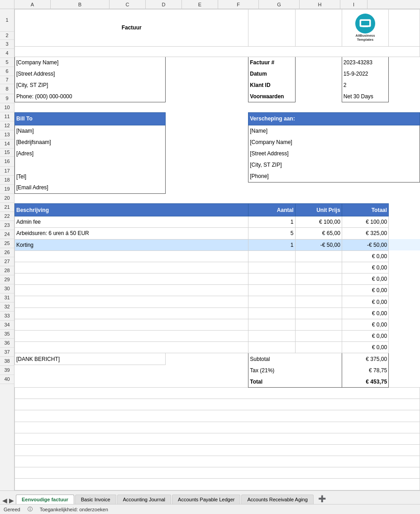 Image resolution: width=420 pixels, height=514 pixels. What do you see at coordinates (74, 509) in the screenshot?
I see `status-toegankelijkheid: Toegankelijkheid: onderzoeken` at bounding box center [74, 509].